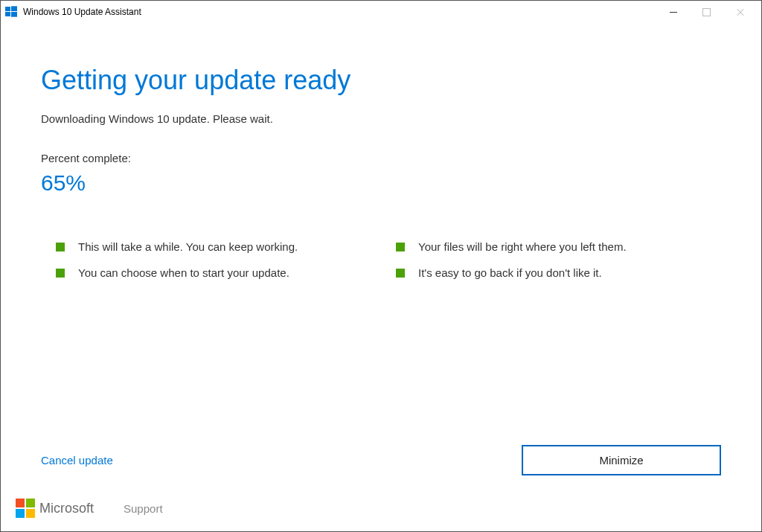 Image resolution: width=762 pixels, height=532 pixels. Describe the element at coordinates (11, 12) in the screenshot. I see `windows-logo-icon` at that location.